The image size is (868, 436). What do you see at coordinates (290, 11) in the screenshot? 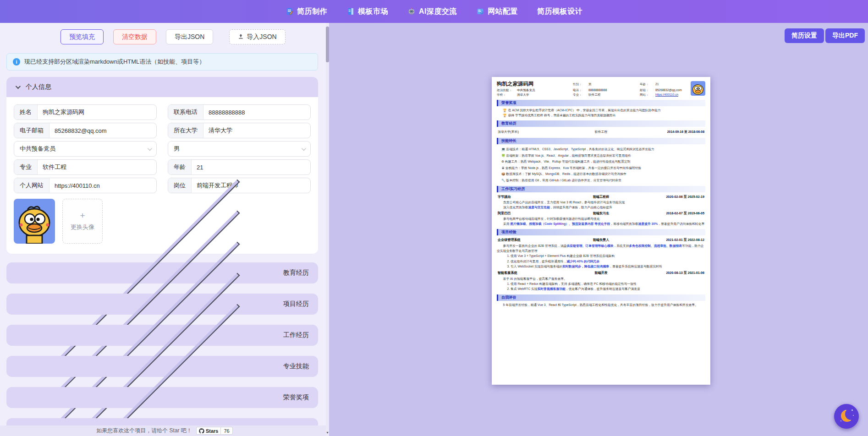
I see `resume-edit-icon` at bounding box center [290, 11].